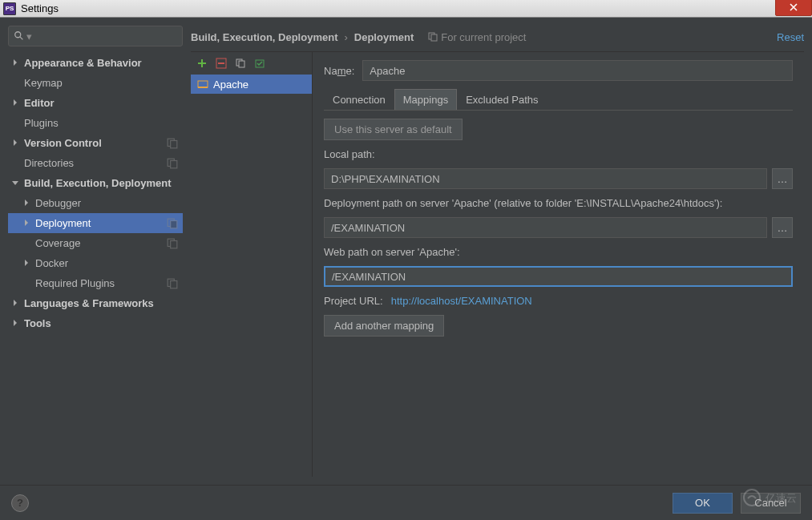 This screenshot has width=812, height=520. I want to click on sidebar-item-label: Appearance & Behavior, so click(103, 62).